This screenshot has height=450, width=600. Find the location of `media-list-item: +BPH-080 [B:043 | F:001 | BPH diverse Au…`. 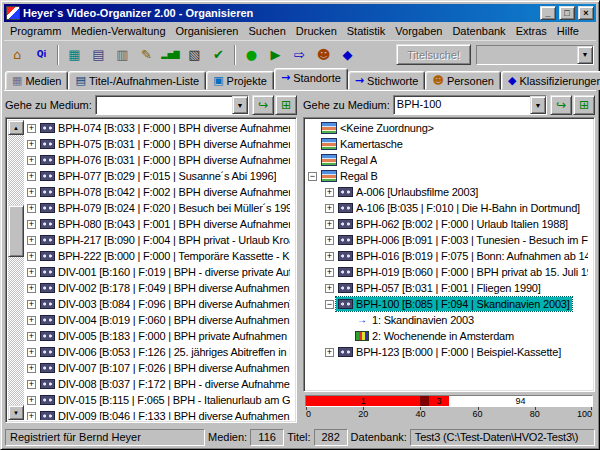

media-list-item: +BPH-080 [B:043 | F:001 | BPH diverse Au… is located at coordinates (160, 224).